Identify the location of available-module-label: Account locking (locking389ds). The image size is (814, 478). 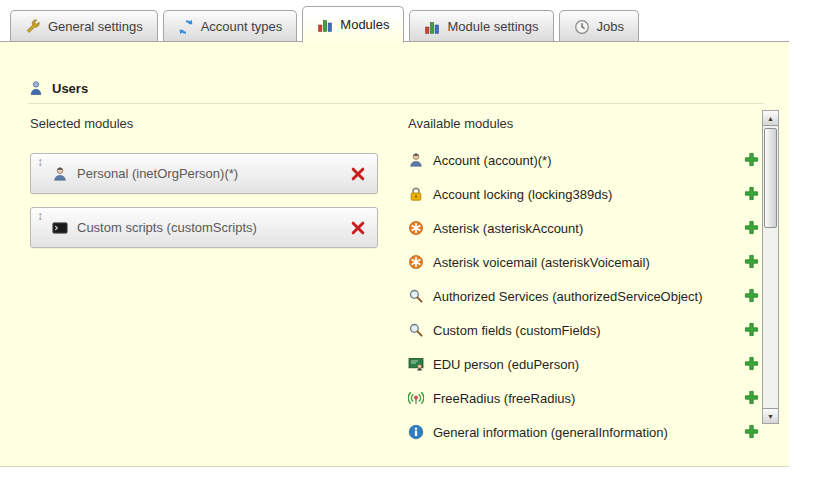
(522, 194).